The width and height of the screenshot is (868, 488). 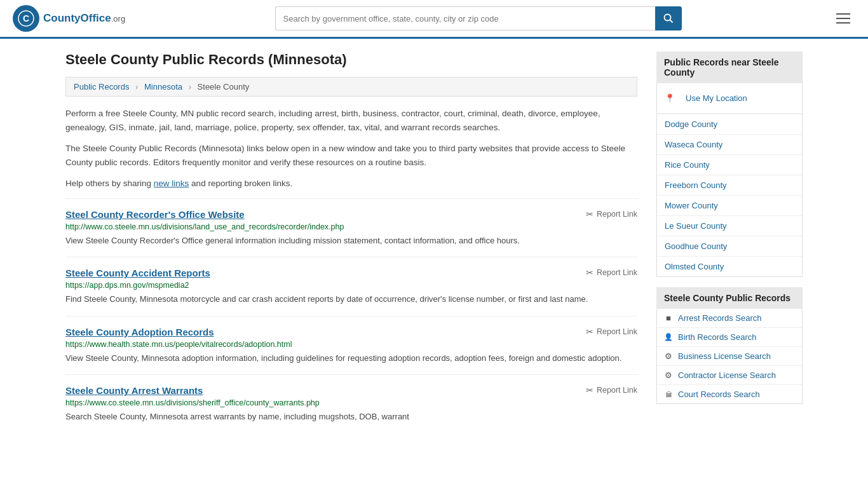 I want to click on business-license-link: Business License Search, so click(x=724, y=356).